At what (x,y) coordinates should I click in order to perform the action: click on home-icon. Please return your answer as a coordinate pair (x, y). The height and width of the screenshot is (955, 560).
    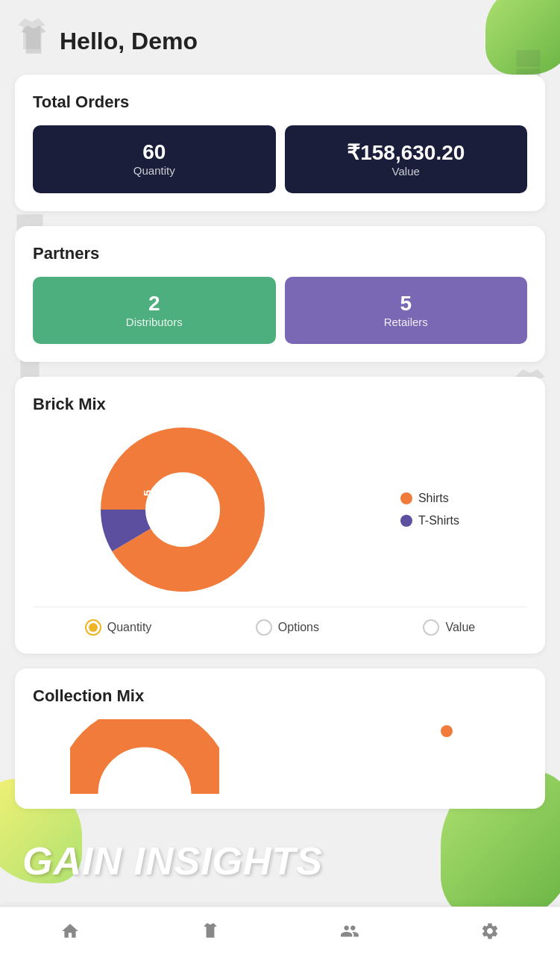
    Looking at the image, I should click on (70, 931).